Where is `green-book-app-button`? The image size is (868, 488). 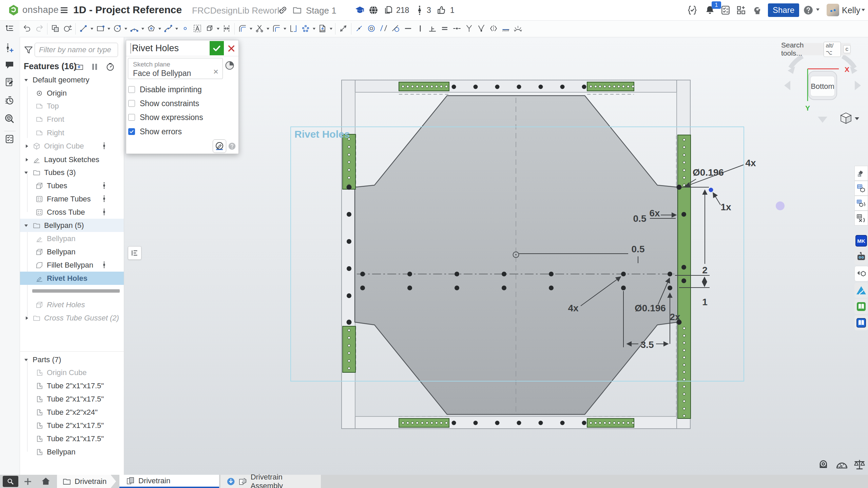
green-book-app-button is located at coordinates (861, 307).